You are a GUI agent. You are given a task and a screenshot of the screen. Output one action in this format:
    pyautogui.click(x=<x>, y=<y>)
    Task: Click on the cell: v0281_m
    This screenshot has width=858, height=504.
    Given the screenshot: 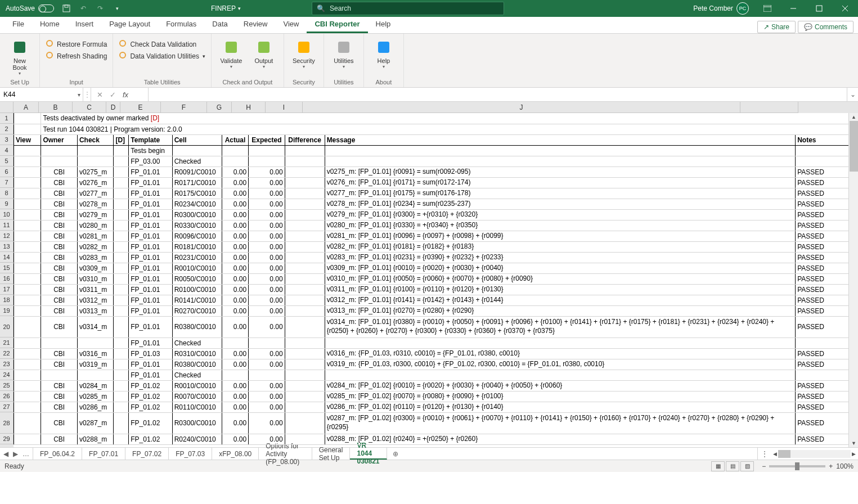 What is the action you would take?
    pyautogui.click(x=96, y=236)
    